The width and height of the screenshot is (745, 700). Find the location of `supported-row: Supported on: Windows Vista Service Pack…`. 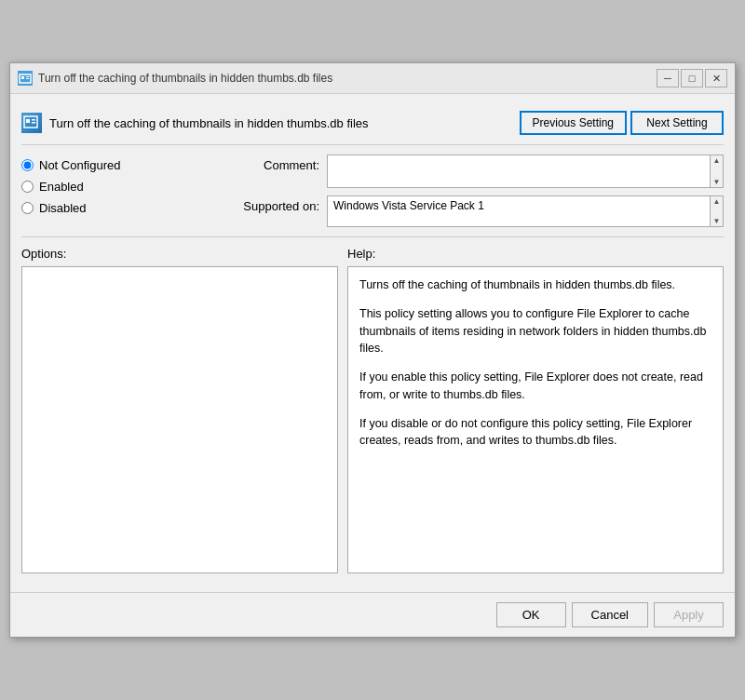

supported-row: Supported on: Windows Vista Service Pack… is located at coordinates (480, 211).